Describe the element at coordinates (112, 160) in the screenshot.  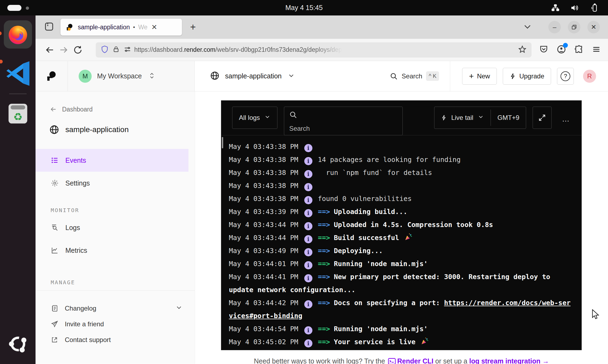
I see `sidebar-item-events: Events` at that location.